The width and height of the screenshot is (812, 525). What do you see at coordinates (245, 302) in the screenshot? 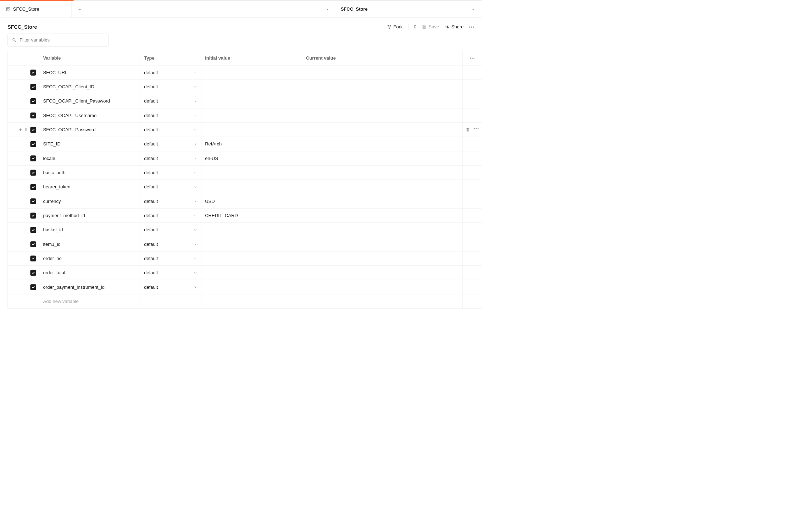
I see `add-variable-row: Add new variable` at bounding box center [245, 302].